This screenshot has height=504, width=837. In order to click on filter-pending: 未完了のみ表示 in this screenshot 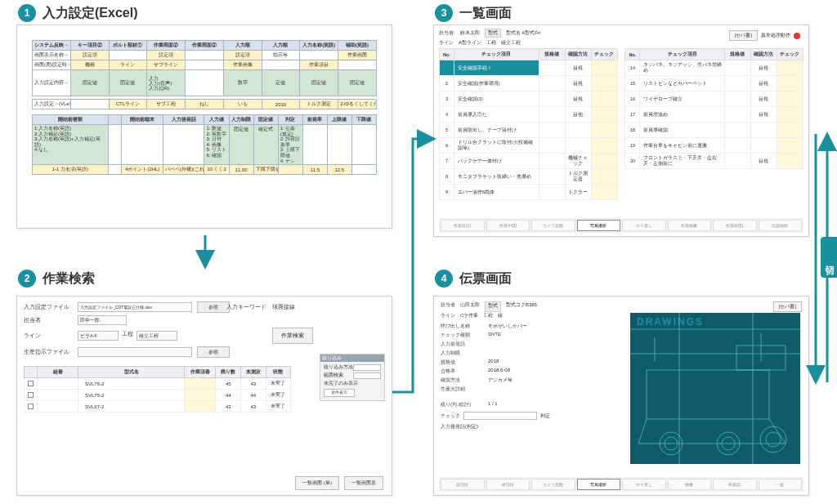, I will do `click(341, 384)`.